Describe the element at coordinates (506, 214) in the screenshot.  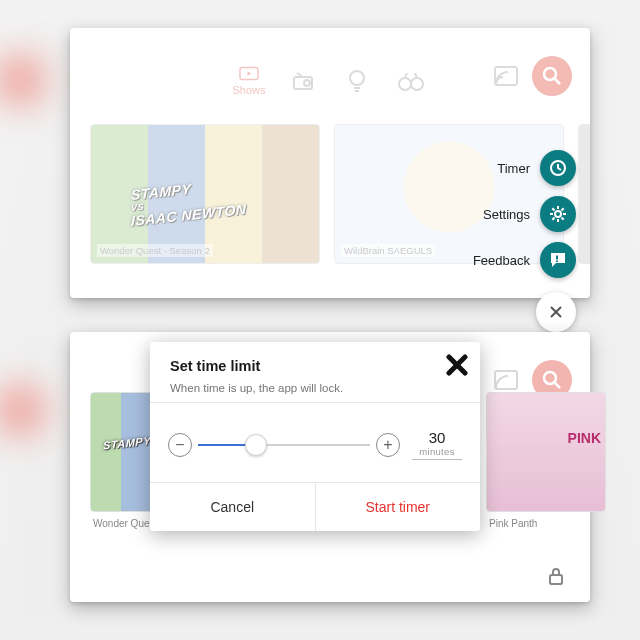
I see `fab-label: Settings` at that location.